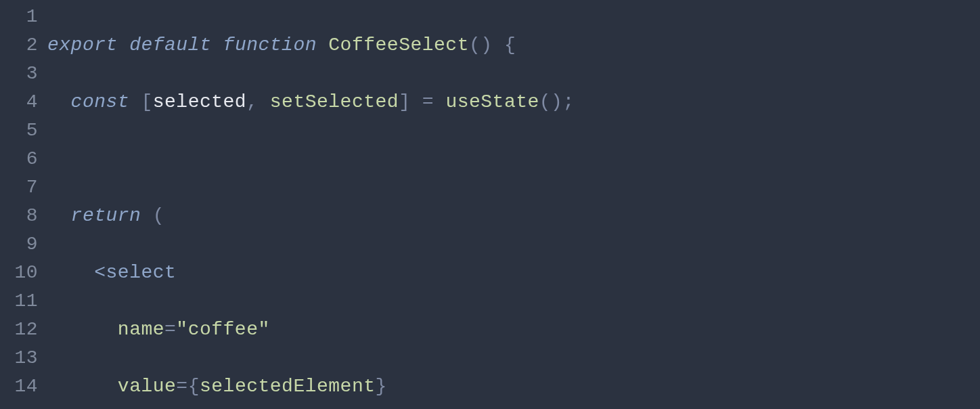 Image resolution: width=980 pixels, height=409 pixels. I want to click on line-number: 1, so click(19, 17).